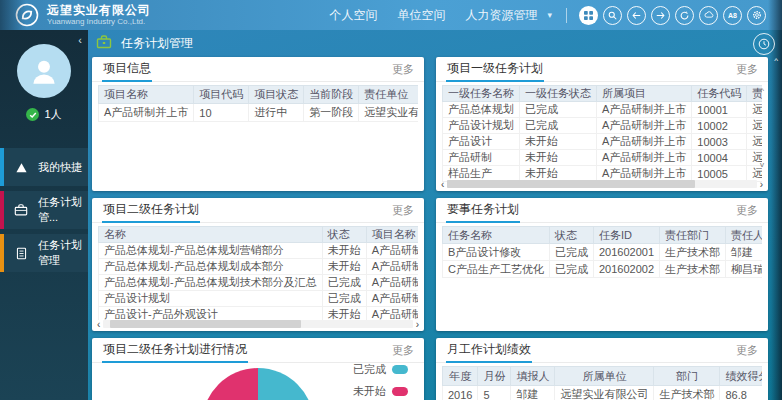 This screenshot has width=782, height=400. What do you see at coordinates (494, 393) in the screenshot?
I see `table-cell: 5` at bounding box center [494, 393].